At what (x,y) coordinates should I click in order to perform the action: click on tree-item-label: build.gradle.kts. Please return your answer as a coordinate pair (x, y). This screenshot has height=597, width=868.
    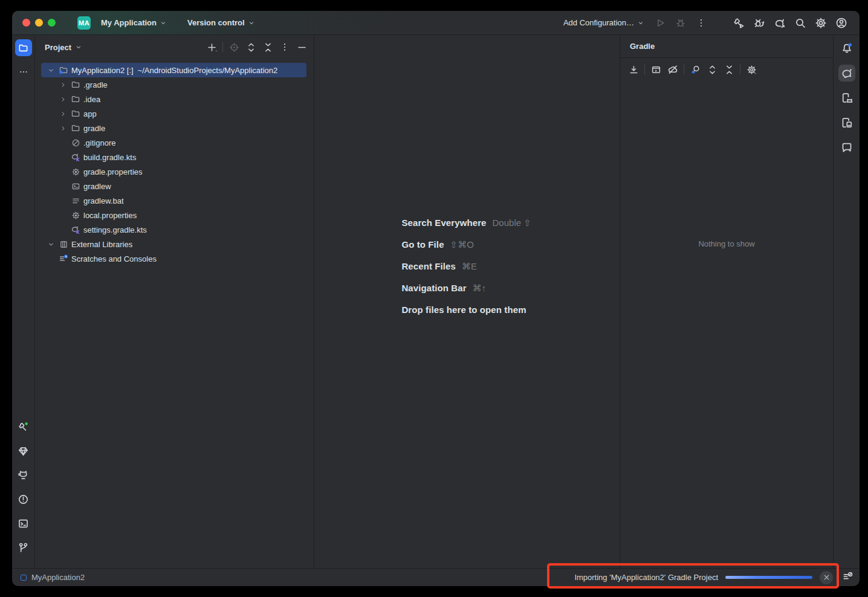
    Looking at the image, I should click on (110, 157).